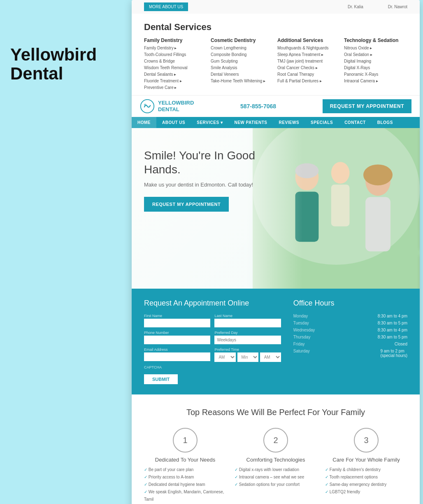 Image resolution: width=423 pixels, height=504 pixels. I want to click on reason-list-1: Be part of your care plan Priority acces…, so click(185, 485).